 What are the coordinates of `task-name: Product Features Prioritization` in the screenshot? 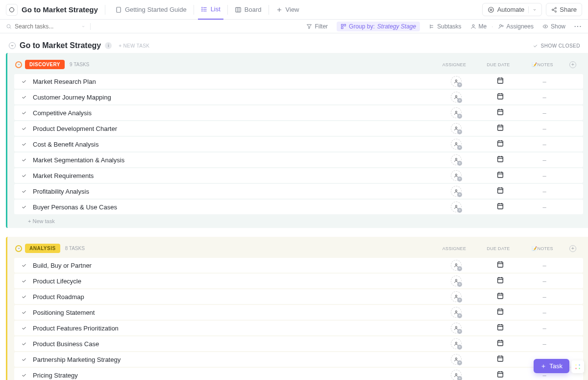 It's located at (233, 329).